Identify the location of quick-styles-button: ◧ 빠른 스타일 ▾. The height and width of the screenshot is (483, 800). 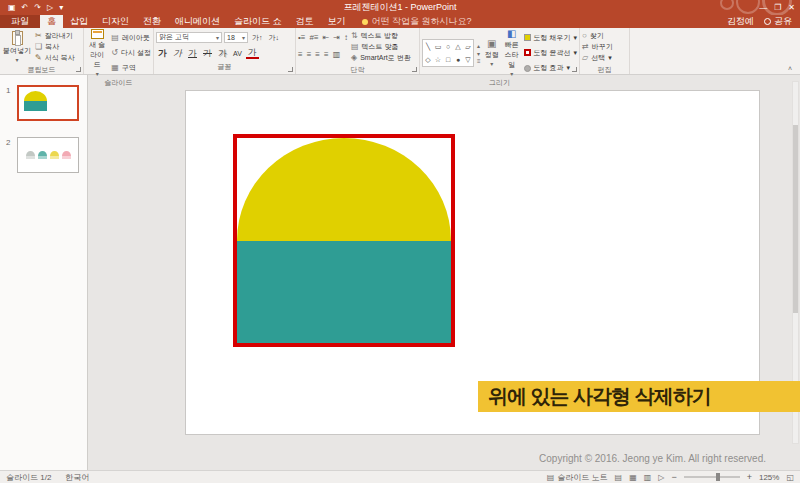
(512, 53).